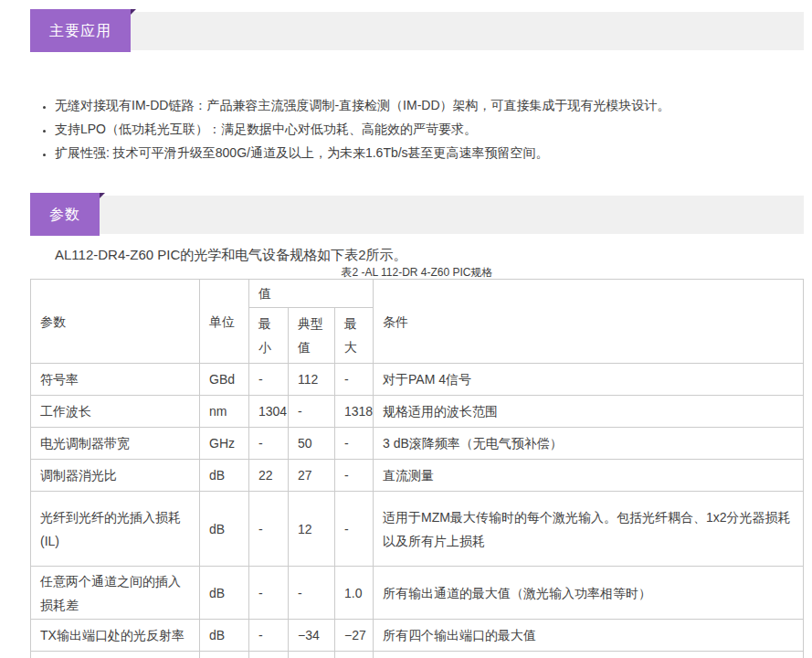  I want to click on section-badge-applications: 主要应用, so click(80, 31).